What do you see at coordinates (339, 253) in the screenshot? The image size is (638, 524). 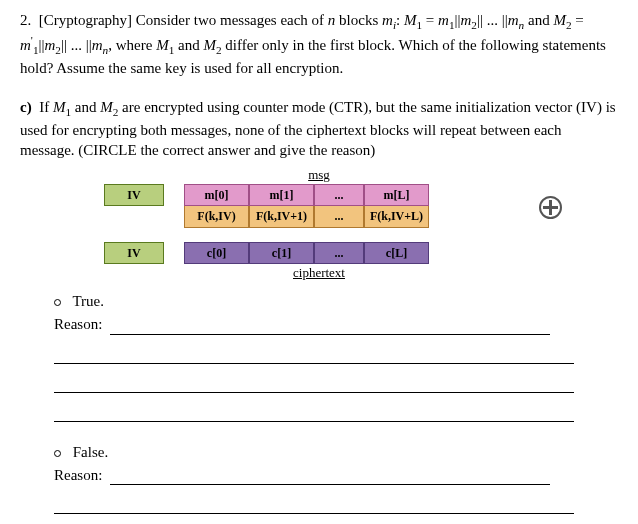 I see `c-dots-cell: ...` at bounding box center [339, 253].